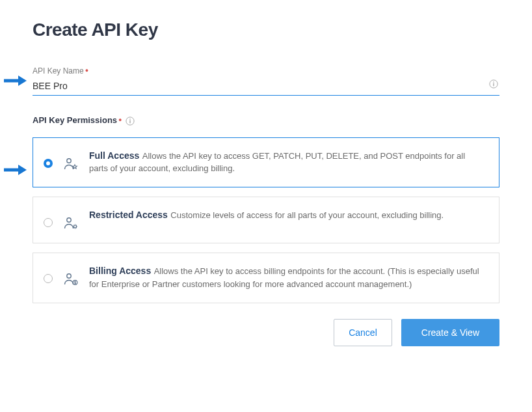 This screenshot has width=532, height=412. What do you see at coordinates (266, 278) in the screenshot?
I see `option-billing-access: Billing Access Allows the API key to acc…` at bounding box center [266, 278].